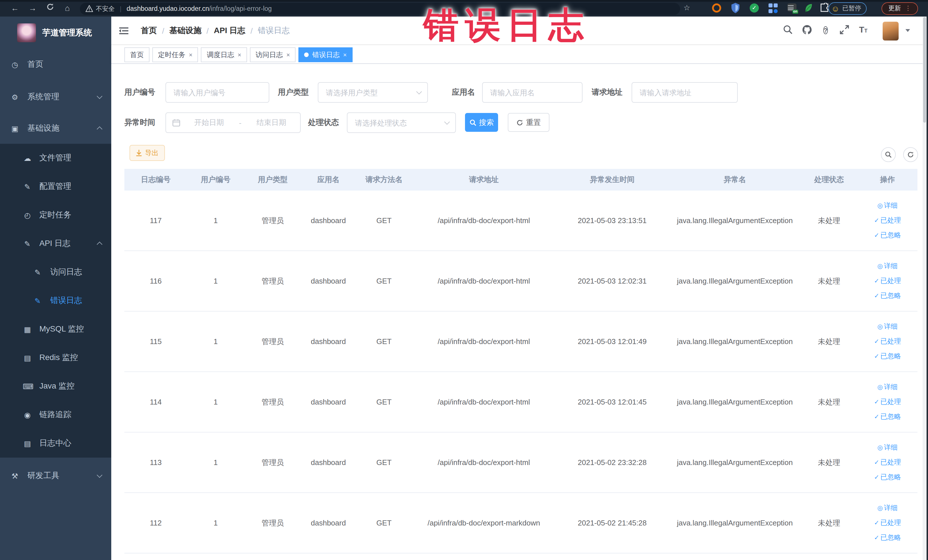  What do you see at coordinates (887, 341) in the screenshot?
I see `cell-actions: ◎详细 ✓已处理 ✓已忽略` at bounding box center [887, 341].